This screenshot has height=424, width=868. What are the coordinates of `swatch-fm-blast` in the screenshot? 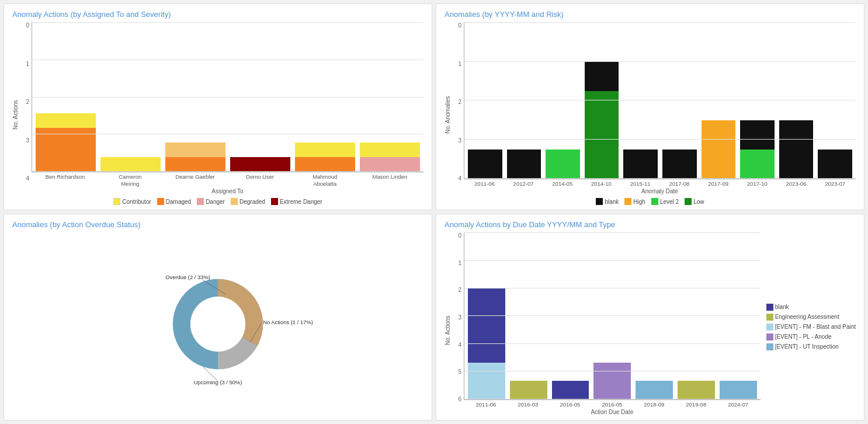 It's located at (770, 327).